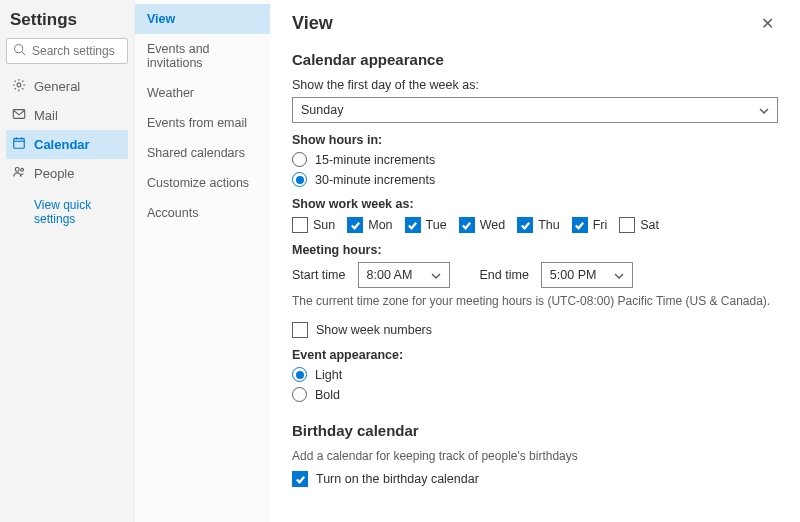 Image resolution: width=800 pixels, height=522 pixels. What do you see at coordinates (67, 174) in the screenshot?
I see `sidebar-item-people: People` at bounding box center [67, 174].